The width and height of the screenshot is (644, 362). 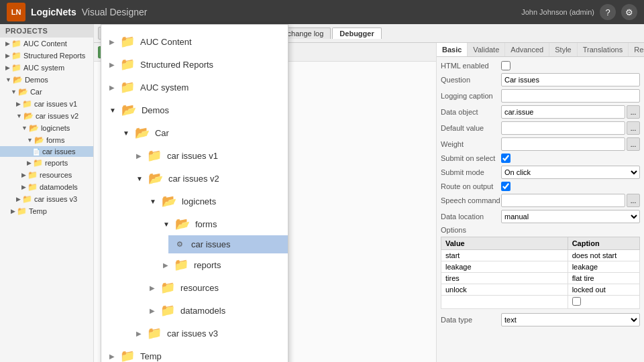 I want to click on route-on-output-row: Route on output, so click(x=541, y=186).